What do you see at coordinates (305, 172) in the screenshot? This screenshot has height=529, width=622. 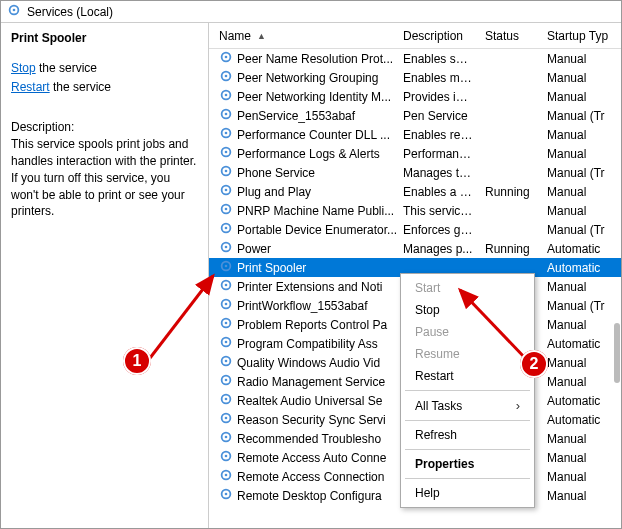 I see `cell-name: Phone Service` at bounding box center [305, 172].